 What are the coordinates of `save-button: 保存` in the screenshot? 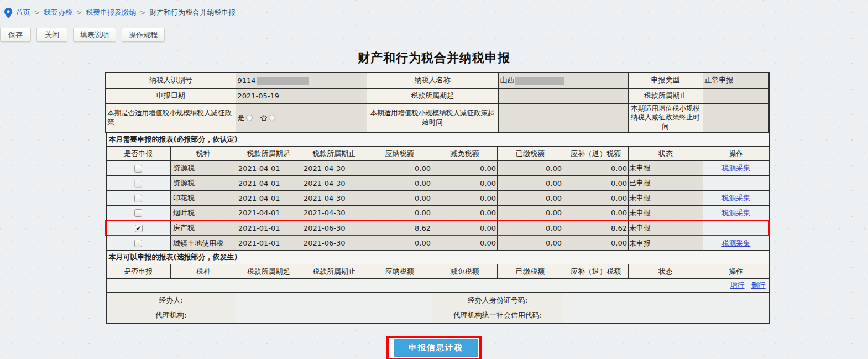 It's located at (15, 35).